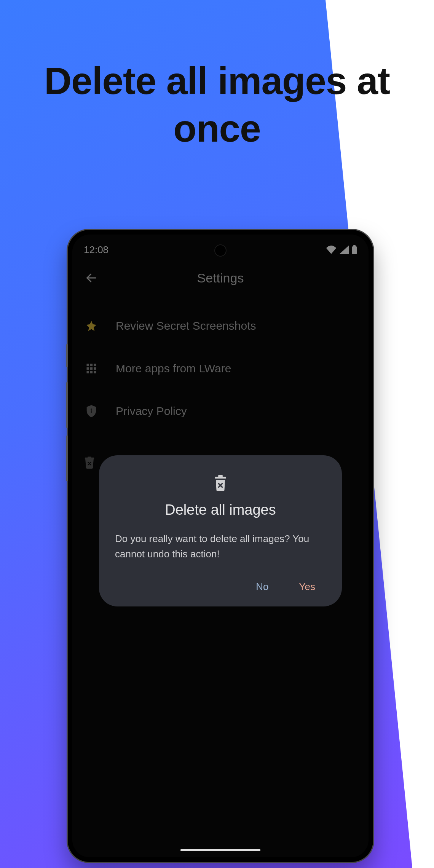  I want to click on star-icon, so click(91, 326).